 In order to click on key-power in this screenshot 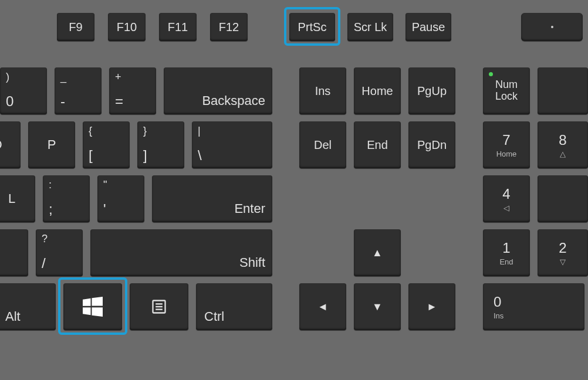, I will do `click(552, 27)`.